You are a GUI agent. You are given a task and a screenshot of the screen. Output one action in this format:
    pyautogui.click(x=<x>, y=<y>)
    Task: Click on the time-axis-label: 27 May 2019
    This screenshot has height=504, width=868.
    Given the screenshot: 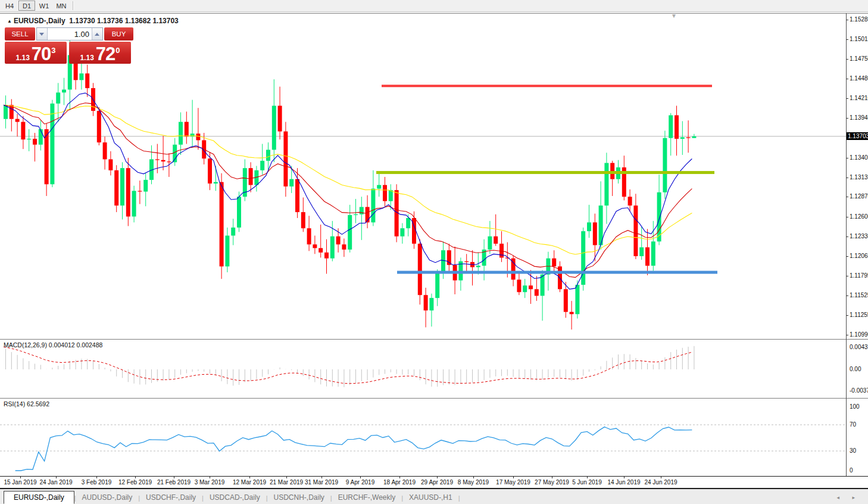 What is the action you would take?
    pyautogui.click(x=552, y=483)
    